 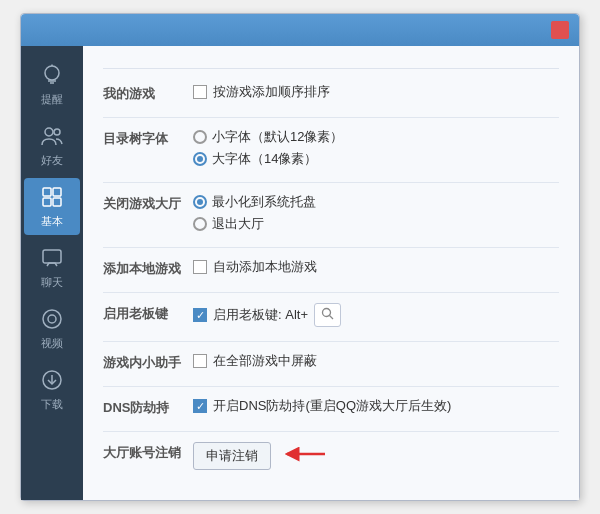 What do you see at coordinates (331, 93) in the screenshot?
I see `row-my-games: 我的游戏按游戏添加顺序排序` at bounding box center [331, 93].